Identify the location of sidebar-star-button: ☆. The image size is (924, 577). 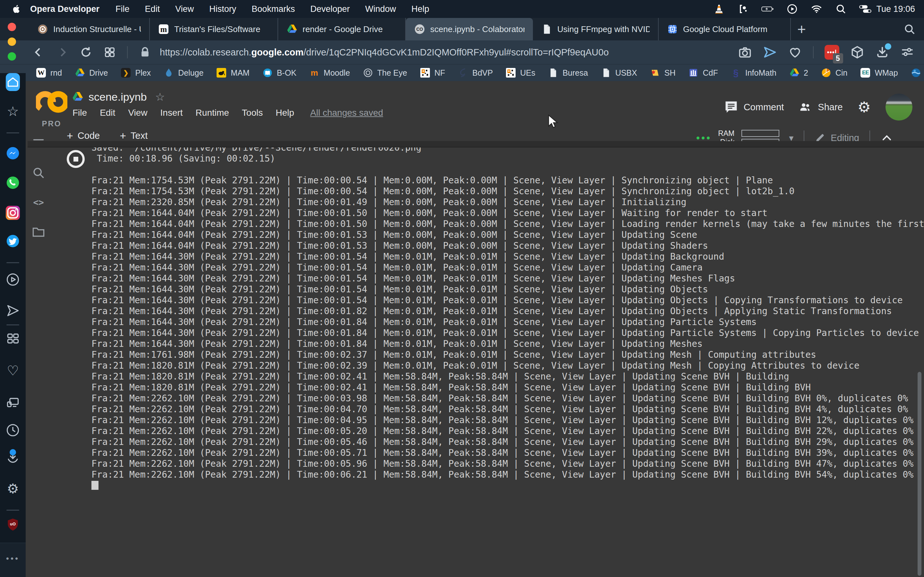
(13, 111).